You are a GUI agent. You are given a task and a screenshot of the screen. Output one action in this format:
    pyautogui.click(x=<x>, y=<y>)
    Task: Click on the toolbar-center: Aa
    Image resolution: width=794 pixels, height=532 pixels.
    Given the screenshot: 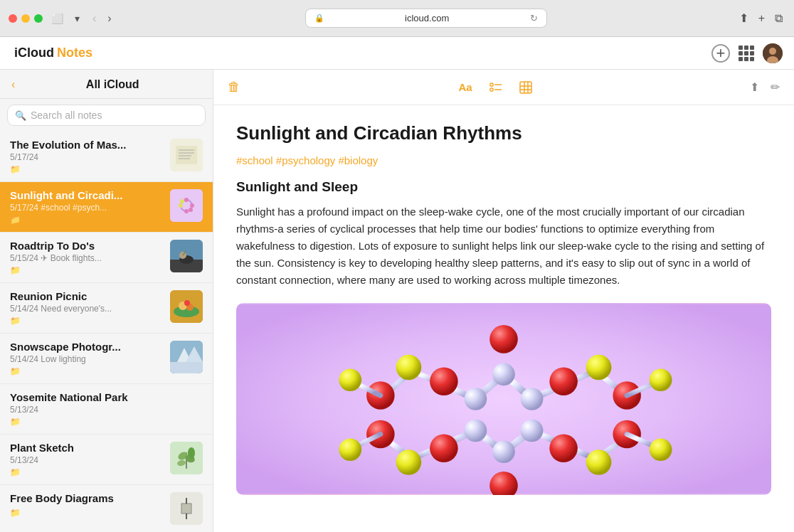 What is the action you would take?
    pyautogui.click(x=495, y=87)
    